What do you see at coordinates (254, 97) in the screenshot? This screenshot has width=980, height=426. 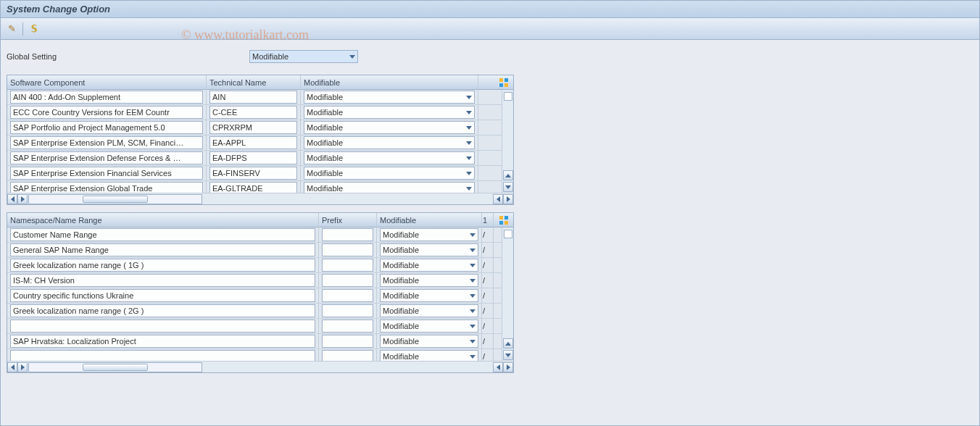 I see `cell-technical-name` at bounding box center [254, 97].